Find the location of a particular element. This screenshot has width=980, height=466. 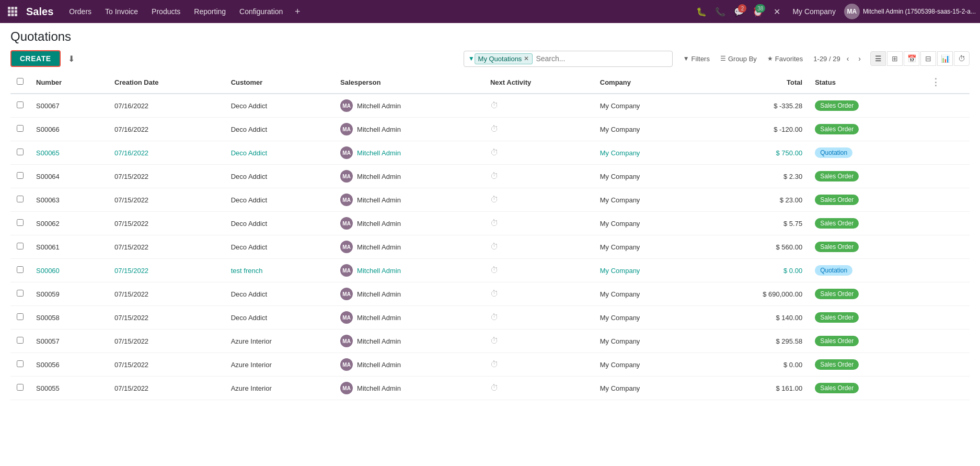

row-number: S00056 is located at coordinates (69, 365).